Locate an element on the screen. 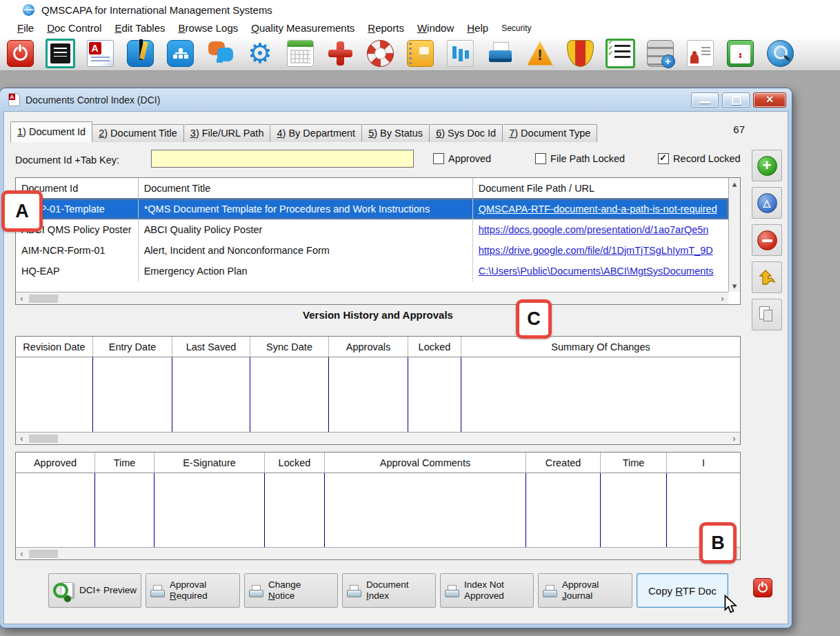 Image resolution: width=840 pixels, height=636 pixels. toolbar-document-list-button is located at coordinates (60, 54).